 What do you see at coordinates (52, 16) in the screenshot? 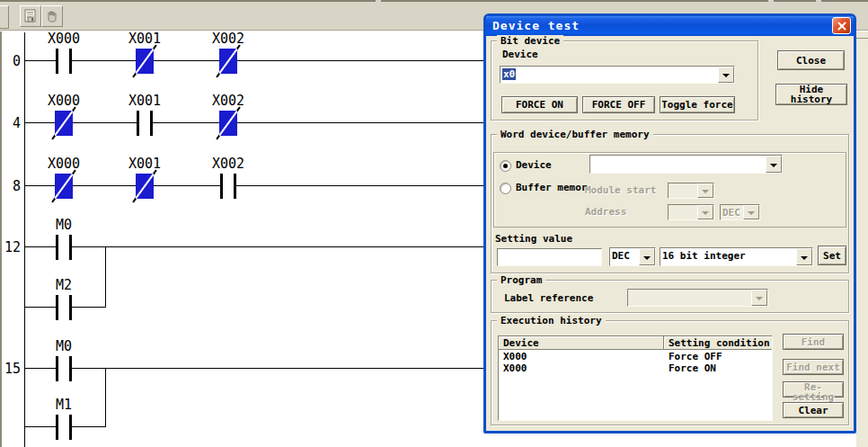
I see `pause-monitor-button` at bounding box center [52, 16].